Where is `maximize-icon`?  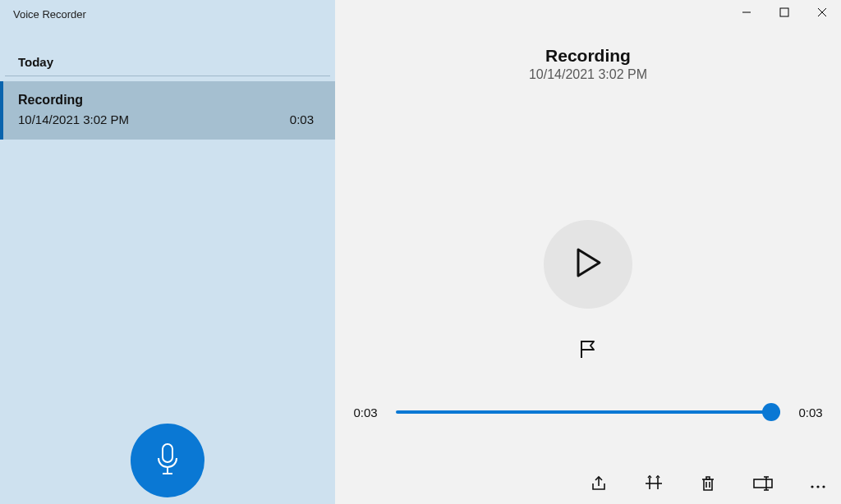 maximize-icon is located at coordinates (784, 13).